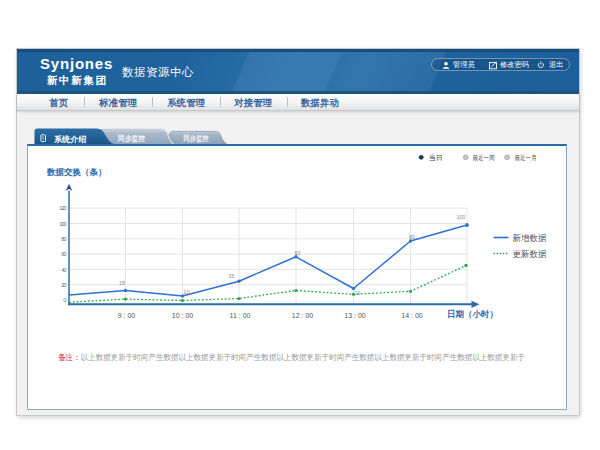  What do you see at coordinates (484, 158) in the screenshot?
I see `svg-text: 最近一周` at bounding box center [484, 158].